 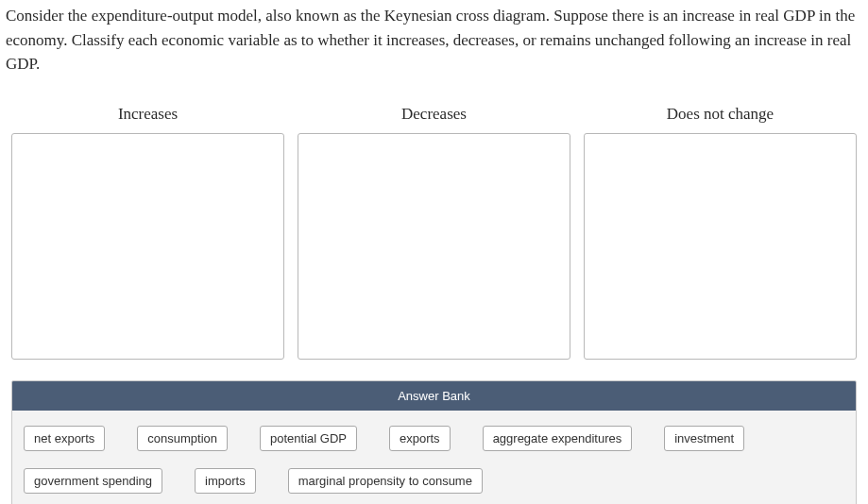 I want to click on drop-zone-decreases, so click(x=434, y=246).